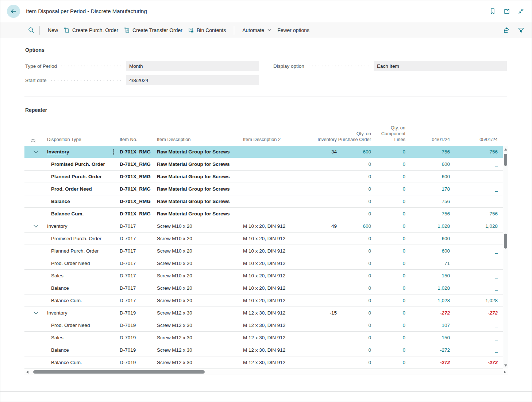  Describe the element at coordinates (388, 136) in the screenshot. I see `column-header-qty-on-component-lines: Qty. on Component Lines` at that location.